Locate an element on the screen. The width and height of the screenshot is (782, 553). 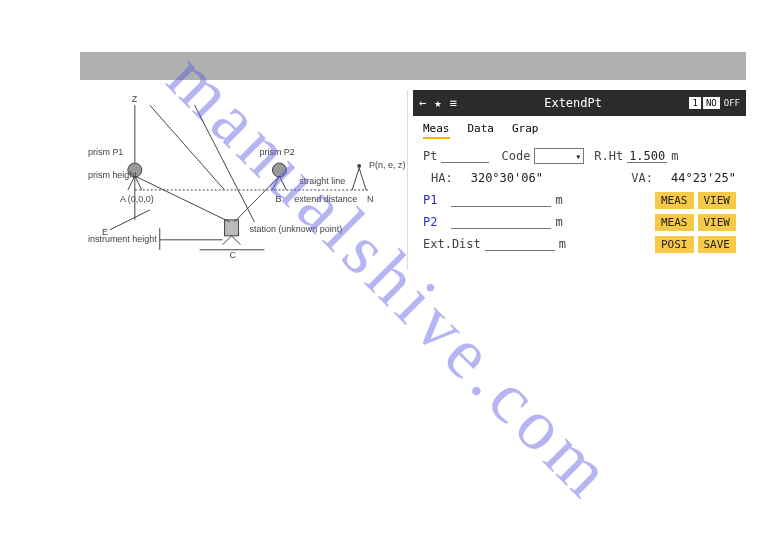
point-c-label: C is located at coordinates (234, 255).